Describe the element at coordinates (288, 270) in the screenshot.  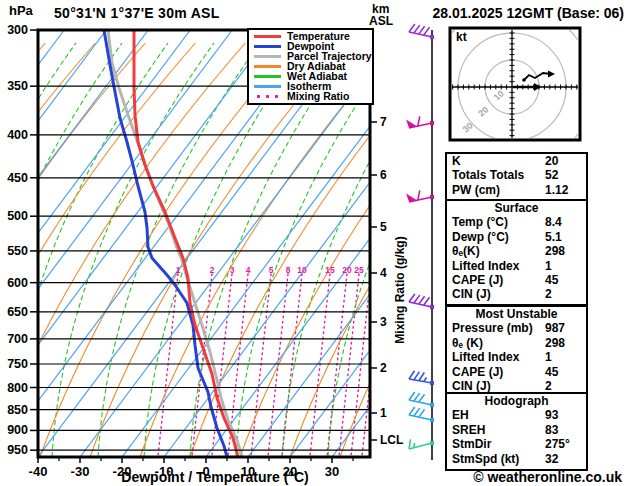
I see `mixing-ratio-value-label: 8` at that location.